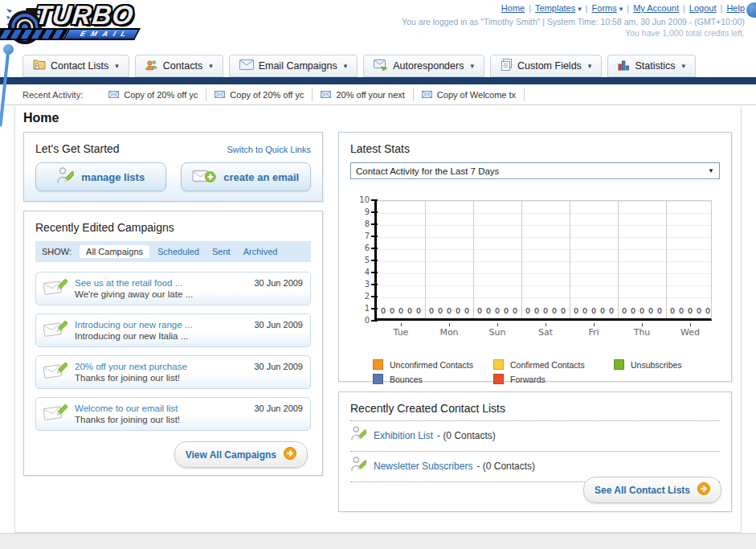  Describe the element at coordinates (76, 66) in the screenshot. I see `tab-contact-lists: Contact Lists ▾` at that location.